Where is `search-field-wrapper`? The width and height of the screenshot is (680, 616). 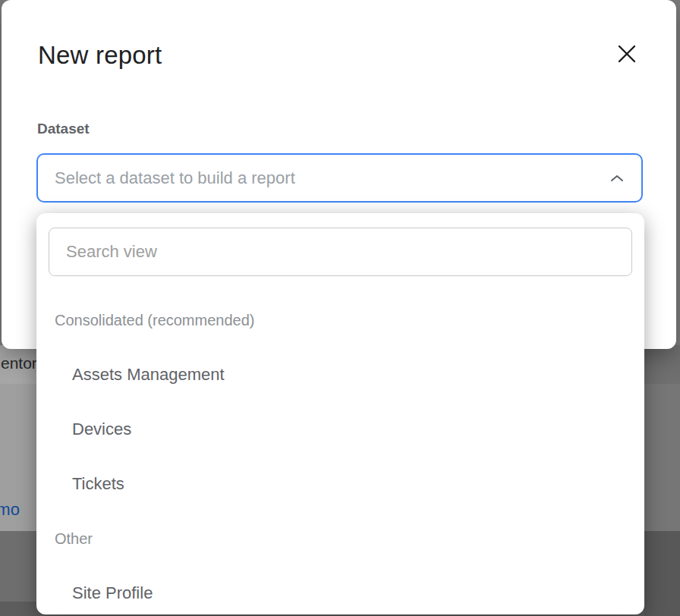
search-field-wrapper is located at coordinates (340, 252).